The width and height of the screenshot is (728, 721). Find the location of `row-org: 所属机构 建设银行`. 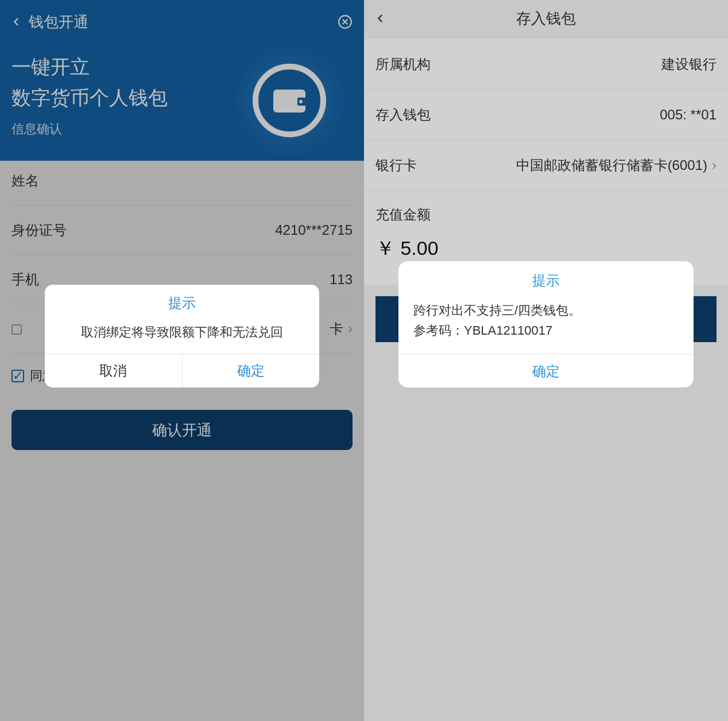

row-org: 所属机构 建设银行 is located at coordinates (546, 64).